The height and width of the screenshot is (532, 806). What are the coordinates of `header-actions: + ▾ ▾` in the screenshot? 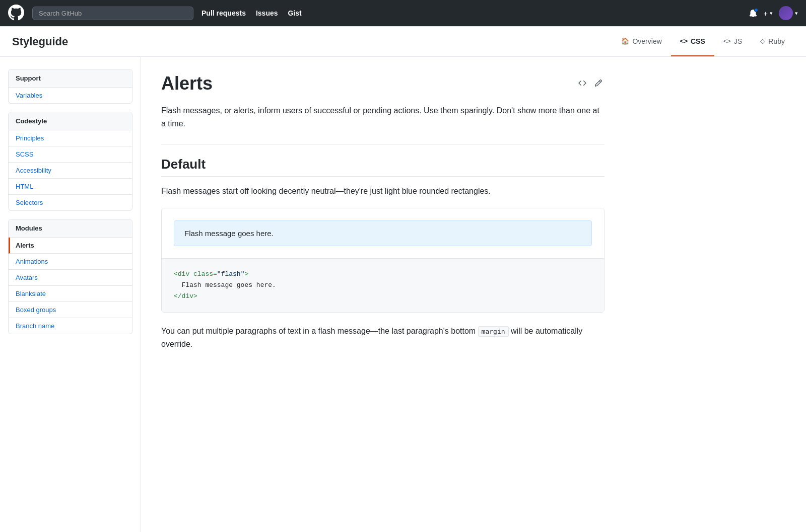 It's located at (774, 13).